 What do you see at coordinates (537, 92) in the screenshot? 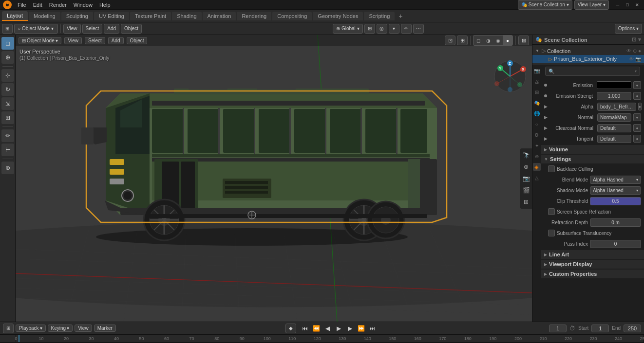
I see `view-layer-props-icon: ⊞` at bounding box center [537, 92].